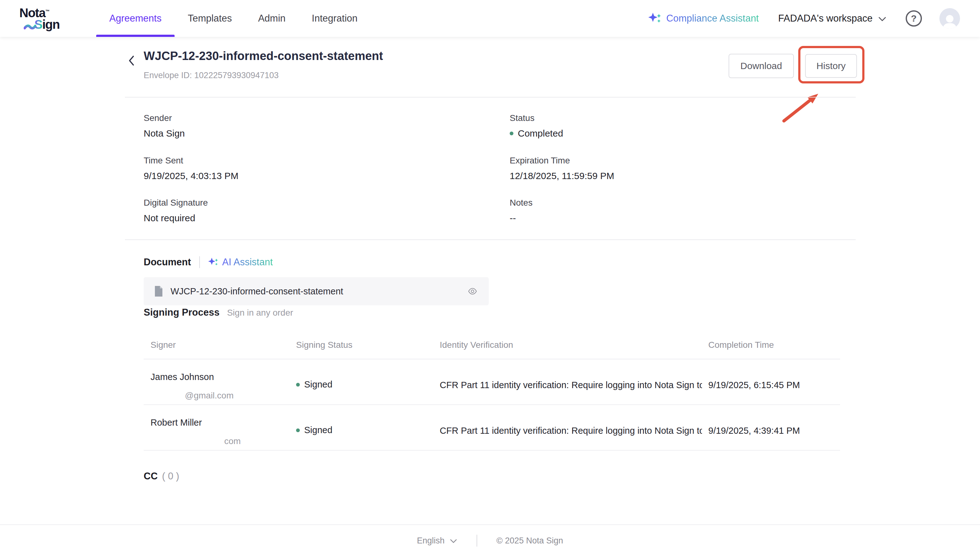  Describe the element at coordinates (176, 422) in the screenshot. I see `signer-name: Robert Miller` at that location.